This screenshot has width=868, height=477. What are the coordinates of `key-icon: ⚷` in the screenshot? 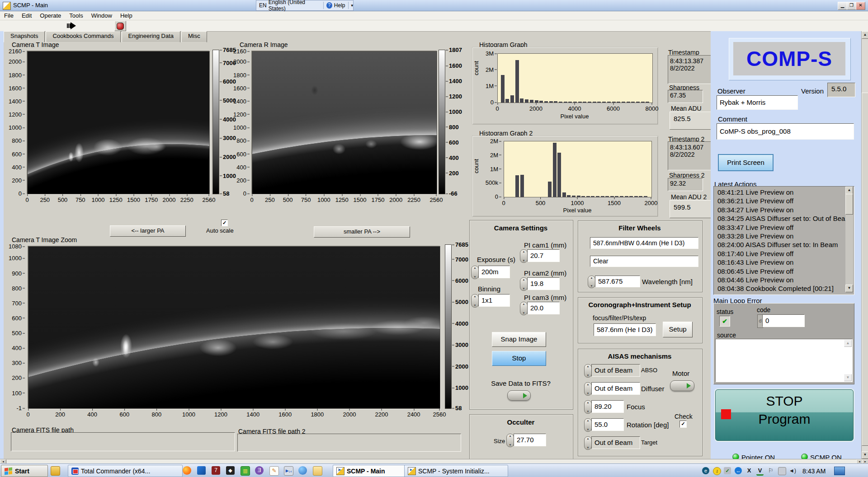 It's located at (717, 471).